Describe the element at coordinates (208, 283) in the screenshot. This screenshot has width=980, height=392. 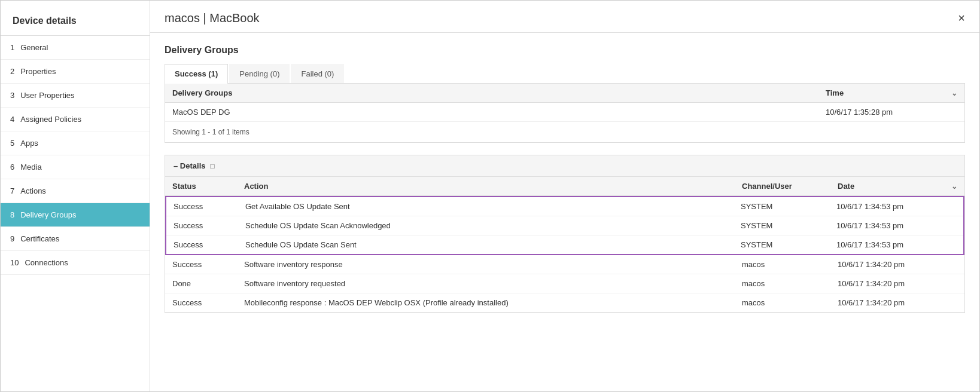
I see `row-status: Done` at that location.